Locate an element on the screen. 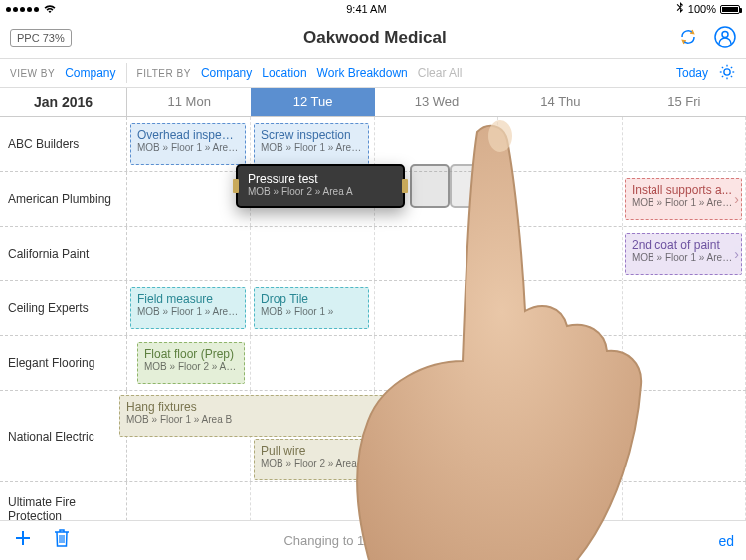 This screenshot has width=746, height=560. task-field-measure: Field measure MOB » Floor 1 » Area C is located at coordinates (188, 308).